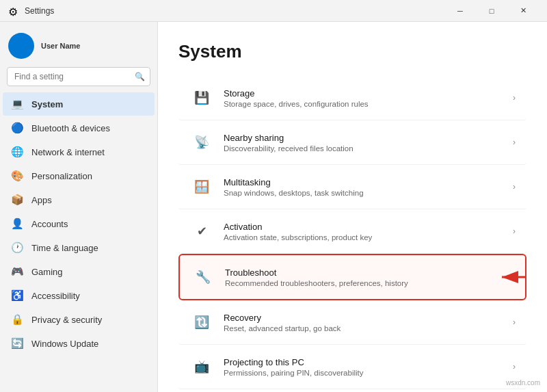  I want to click on sidebar-item-label-accessibility: Accessibility, so click(56, 296).